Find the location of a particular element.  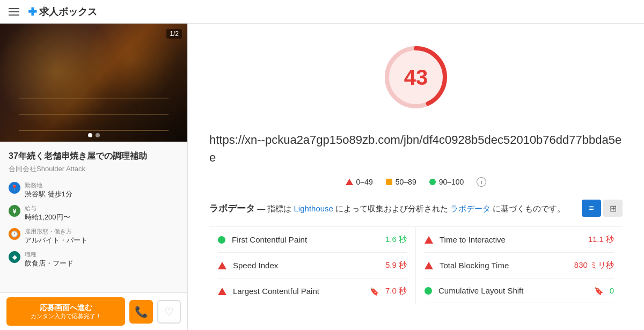

fcp-indicator is located at coordinates (222, 240).